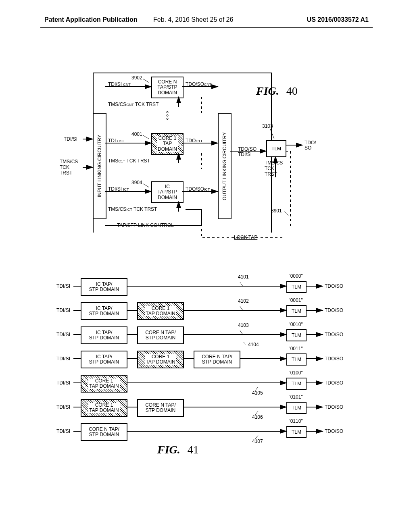 The width and height of the screenshot is (413, 532). What do you see at coordinates (63, 383) in the screenshot?
I see `r5-tdisi: TDI/SI` at bounding box center [63, 383].